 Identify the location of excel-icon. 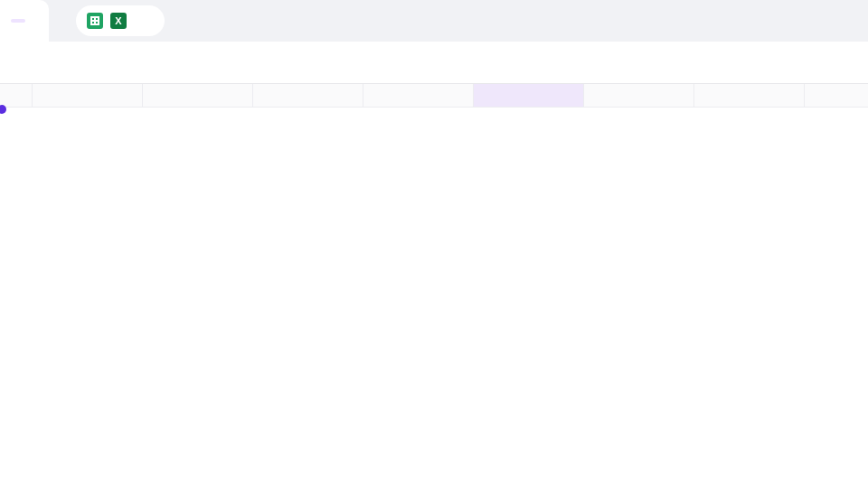
(118, 21).